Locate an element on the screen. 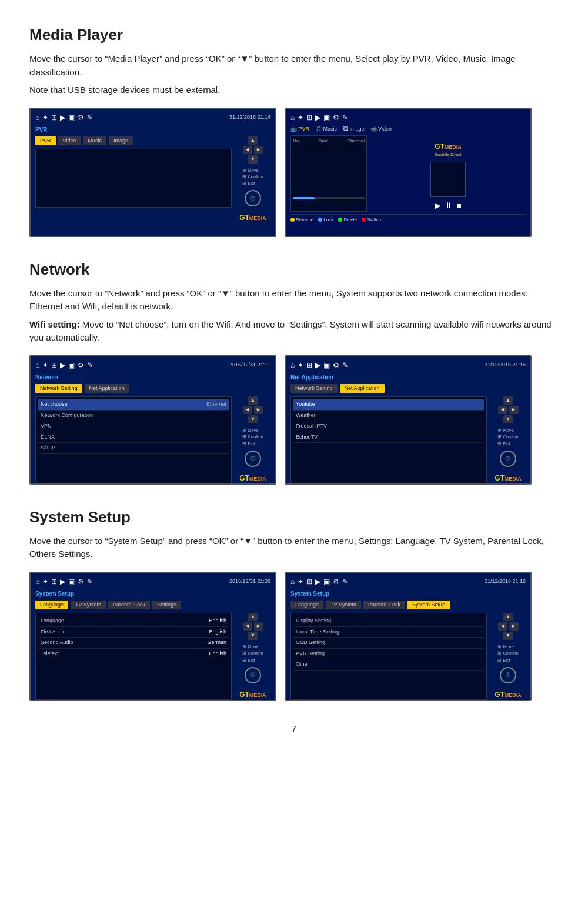  col-channel: Channel is located at coordinates (356, 141).